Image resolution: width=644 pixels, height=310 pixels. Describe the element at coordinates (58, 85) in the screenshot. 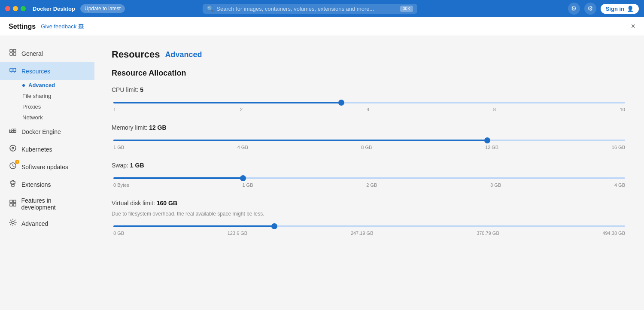

I see `sidebar-sub-advanced: Advanced` at that location.